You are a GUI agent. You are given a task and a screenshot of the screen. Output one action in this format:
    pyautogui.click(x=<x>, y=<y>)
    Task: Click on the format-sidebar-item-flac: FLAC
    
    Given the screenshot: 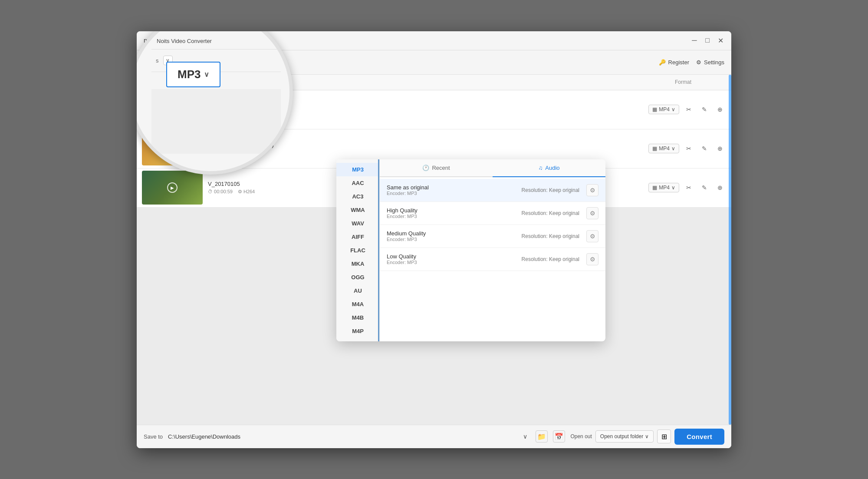 What is the action you would take?
    pyautogui.click(x=358, y=250)
    